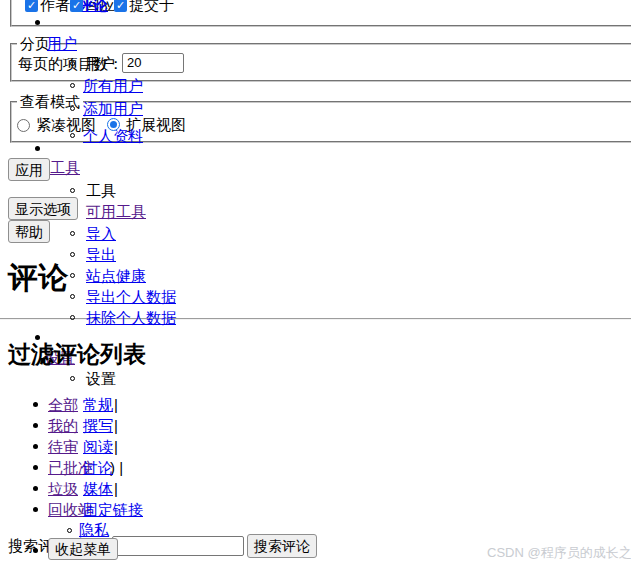 The image size is (631, 562). What do you see at coordinates (98, 446) in the screenshot?
I see `submenu-reading-link: 阅读` at bounding box center [98, 446].